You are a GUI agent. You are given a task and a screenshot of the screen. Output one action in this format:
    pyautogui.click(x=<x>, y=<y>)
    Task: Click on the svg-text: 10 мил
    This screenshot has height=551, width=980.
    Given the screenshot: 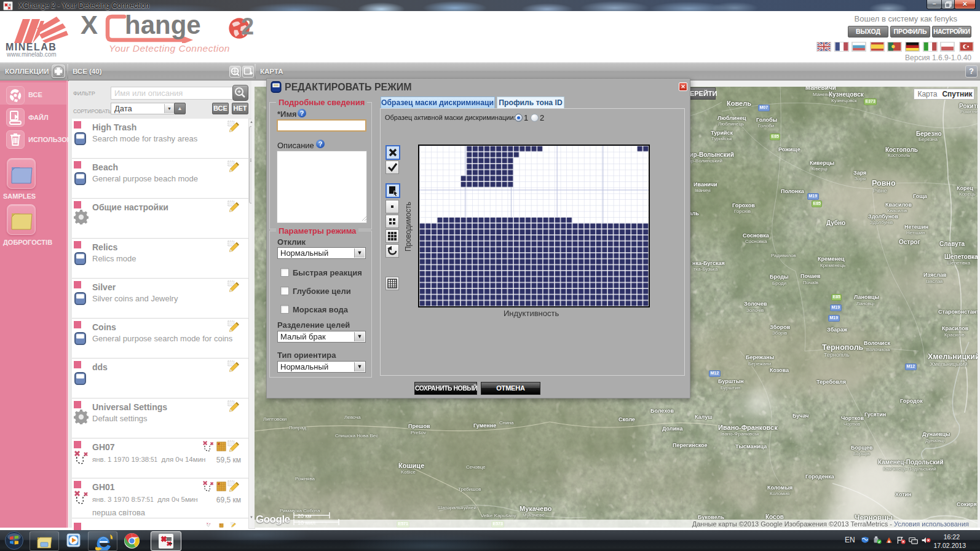 What is the action you would take?
    pyautogui.click(x=306, y=523)
    